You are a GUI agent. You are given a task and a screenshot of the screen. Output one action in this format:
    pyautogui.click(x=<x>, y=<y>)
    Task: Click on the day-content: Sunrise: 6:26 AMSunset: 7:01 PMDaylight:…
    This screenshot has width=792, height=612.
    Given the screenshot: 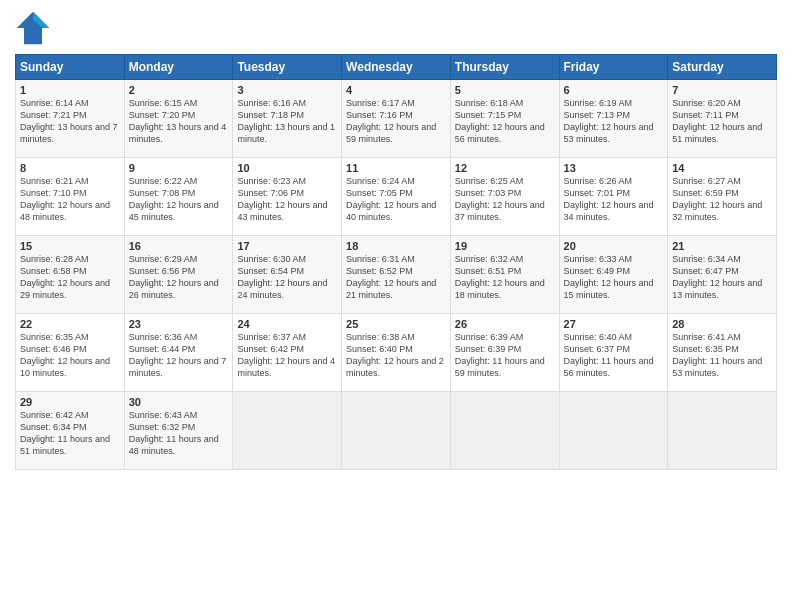 What is the action you would take?
    pyautogui.click(x=614, y=200)
    